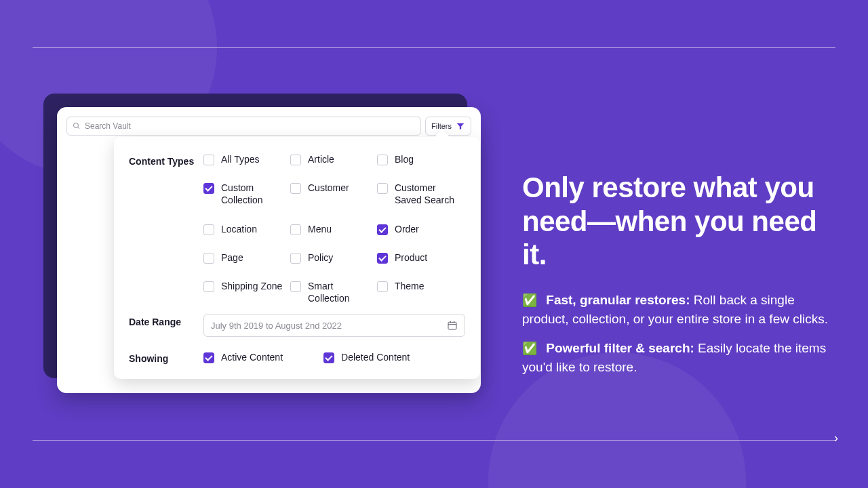 This screenshot has height=488, width=868. I want to click on content-type-label: Product, so click(411, 258).